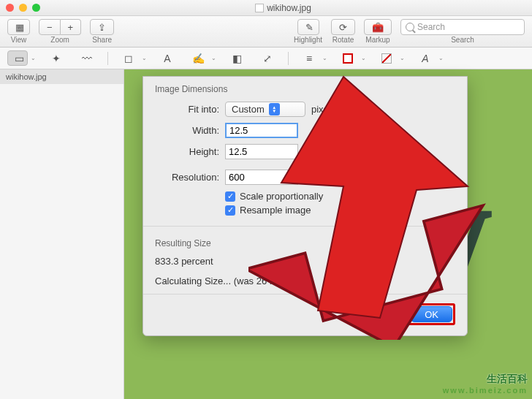 This screenshot has width=532, height=399. Describe the element at coordinates (308, 39) in the screenshot. I see `highlight-label: Highlight` at that location.